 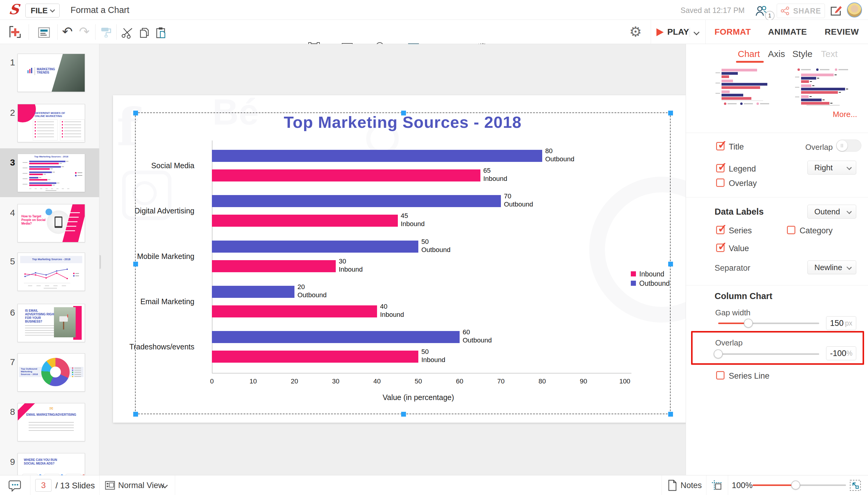 What do you see at coordinates (51, 272) in the screenshot?
I see `slide-thumbnail-5: Top Marketing Sources - 2018` at bounding box center [51, 272].